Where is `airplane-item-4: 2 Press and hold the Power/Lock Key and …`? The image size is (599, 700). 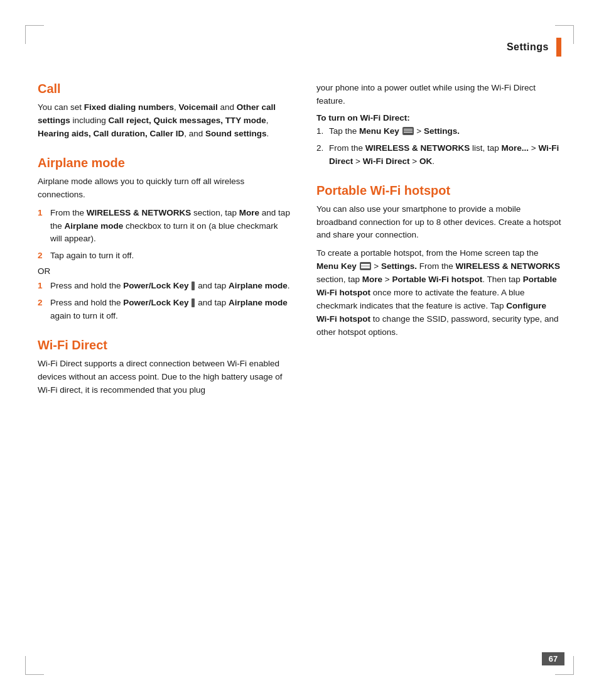
airplane-item-4: 2 Press and hold the Power/Lock Key and … is located at coordinates (165, 310).